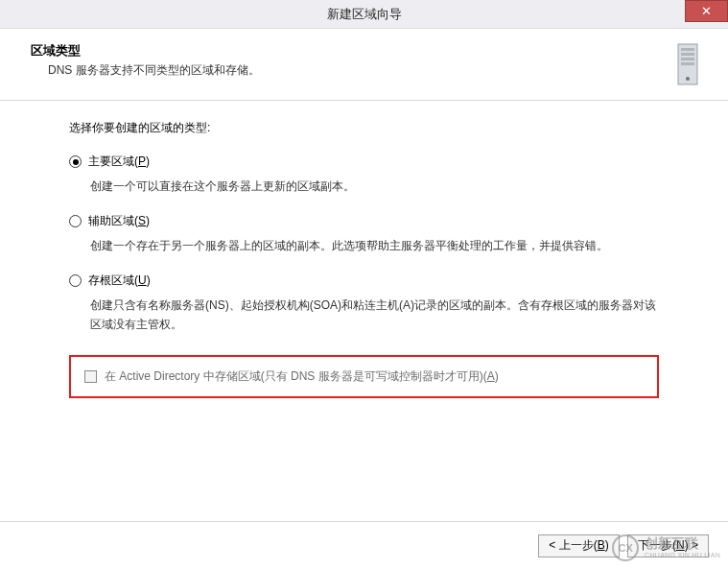  What do you see at coordinates (119, 161) in the screenshot?
I see `radio-label-primary: 主要区域(P)` at bounding box center [119, 161].